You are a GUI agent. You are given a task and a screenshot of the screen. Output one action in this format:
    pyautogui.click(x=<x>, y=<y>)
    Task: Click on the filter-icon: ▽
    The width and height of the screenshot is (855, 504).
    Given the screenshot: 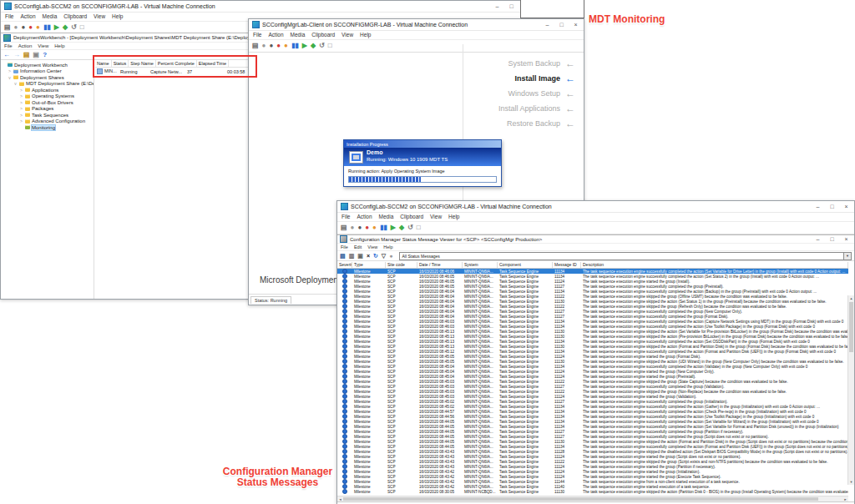 What is the action you would take?
    pyautogui.click(x=384, y=255)
    